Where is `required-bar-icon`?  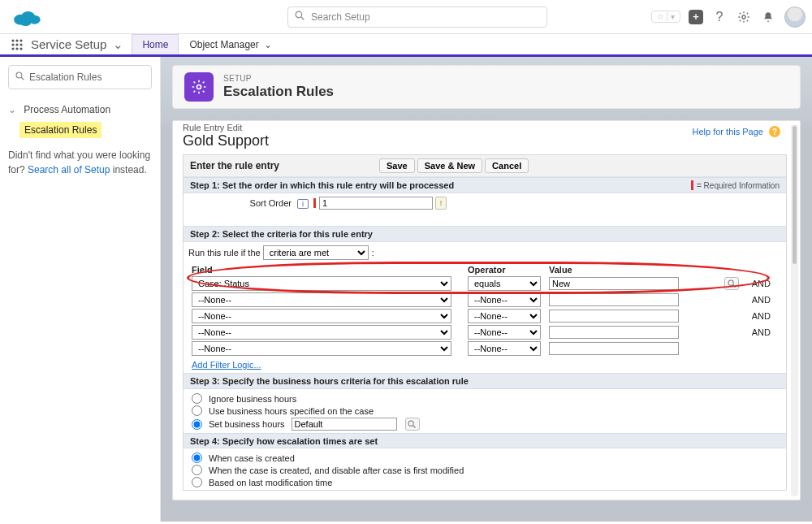
required-bar-icon is located at coordinates (692, 185).